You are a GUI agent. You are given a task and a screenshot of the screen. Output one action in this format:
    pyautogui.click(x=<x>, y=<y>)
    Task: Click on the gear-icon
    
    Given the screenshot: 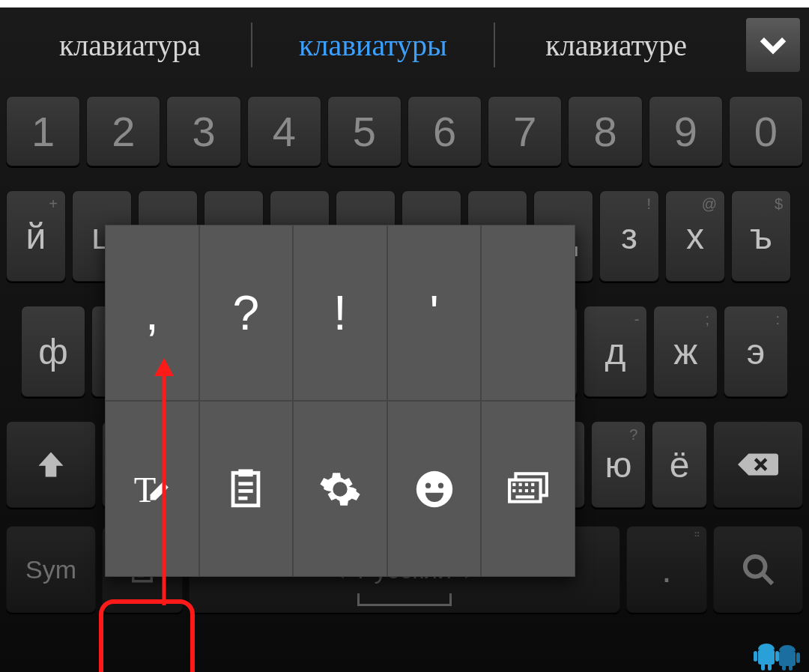 What is the action you would take?
    pyautogui.click(x=340, y=489)
    